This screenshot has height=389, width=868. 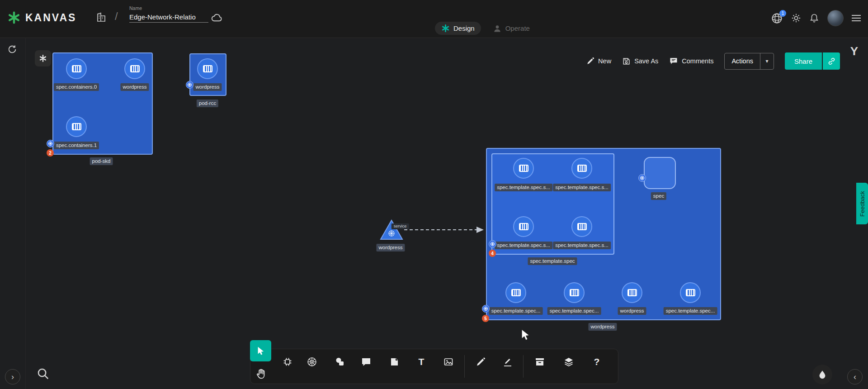 I want to click on node-bottom-wordpress, so click(x=632, y=293).